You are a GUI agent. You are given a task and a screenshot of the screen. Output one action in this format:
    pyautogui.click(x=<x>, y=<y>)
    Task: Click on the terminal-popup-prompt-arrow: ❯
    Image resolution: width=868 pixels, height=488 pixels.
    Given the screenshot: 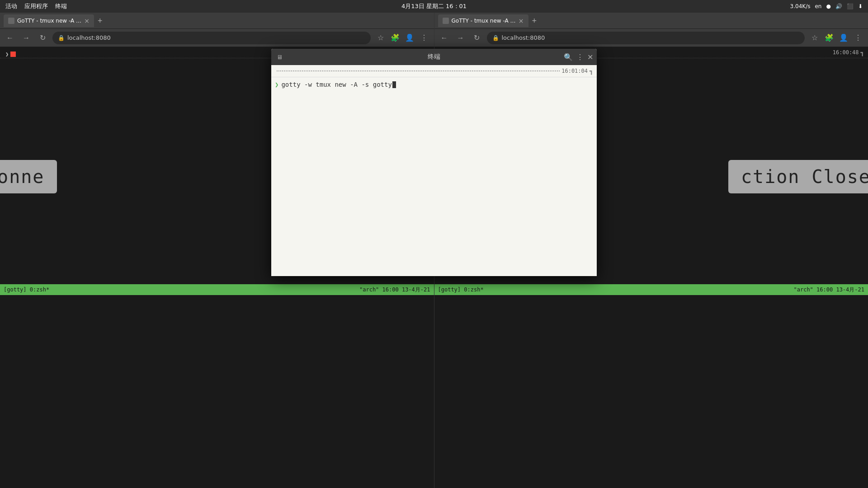 What is the action you would take?
    pyautogui.click(x=277, y=84)
    